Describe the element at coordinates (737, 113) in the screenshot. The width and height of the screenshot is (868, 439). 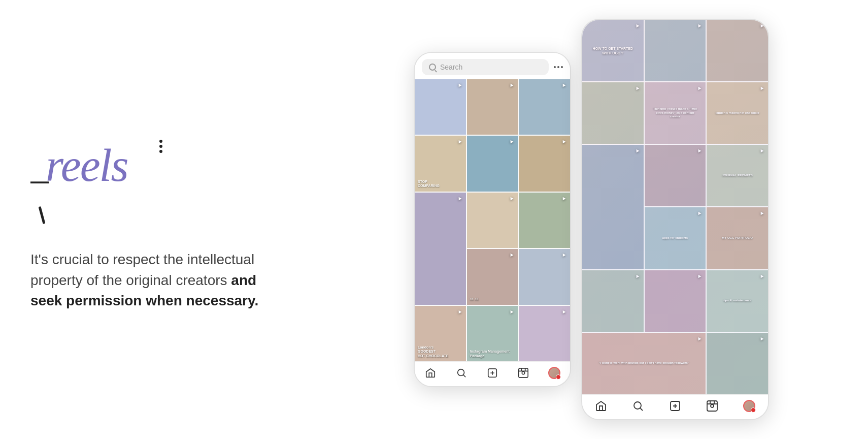
I see `grid-item: london's mochii hot chocolate` at that location.